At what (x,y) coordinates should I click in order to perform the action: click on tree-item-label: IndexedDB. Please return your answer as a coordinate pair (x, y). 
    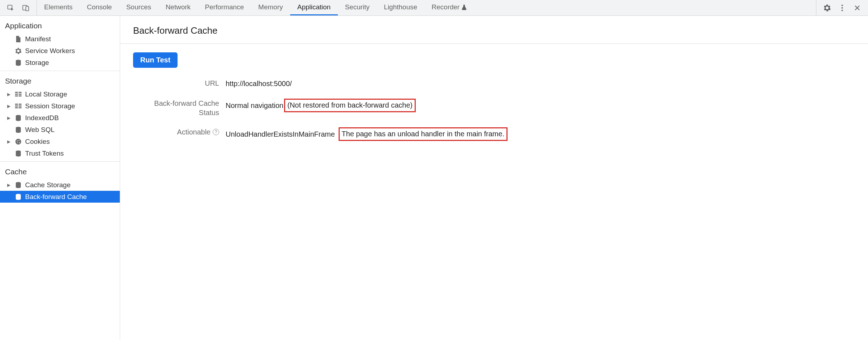
    Looking at the image, I should click on (42, 118).